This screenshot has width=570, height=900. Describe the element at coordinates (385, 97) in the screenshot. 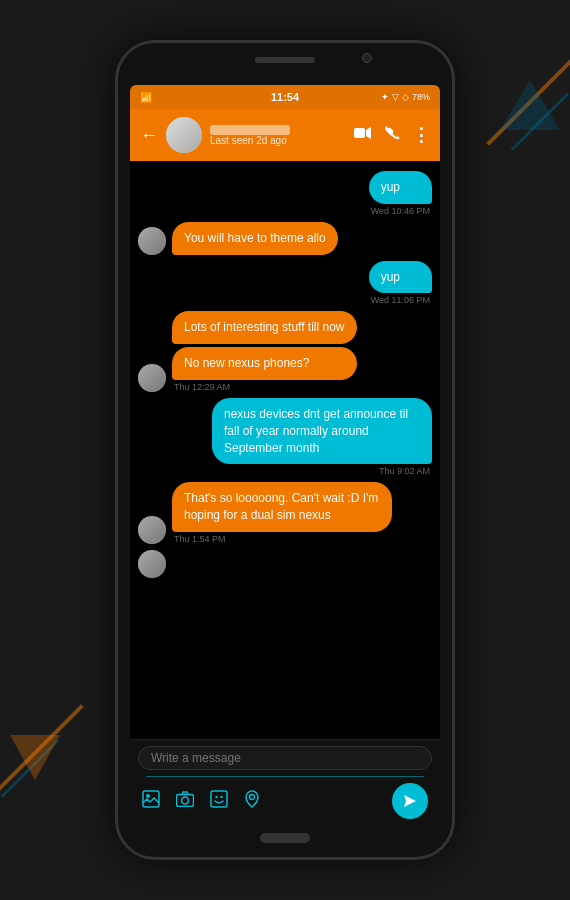

I see `bluetooth-icon: ✦` at that location.